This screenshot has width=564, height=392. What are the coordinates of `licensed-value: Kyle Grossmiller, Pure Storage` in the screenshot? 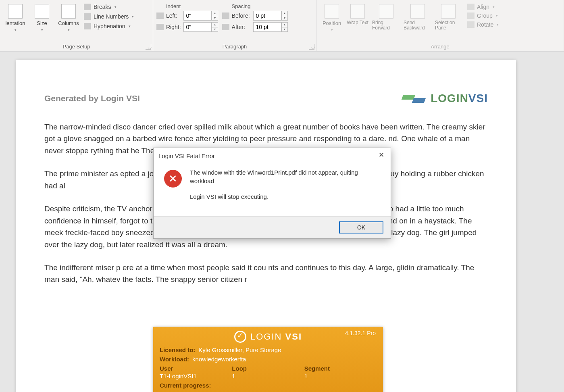 It's located at (239, 350).